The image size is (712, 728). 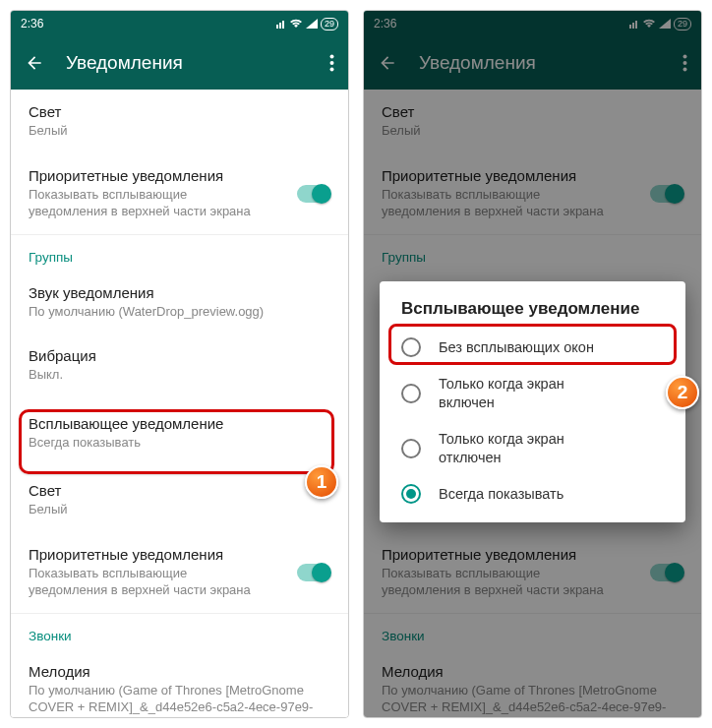 What do you see at coordinates (179, 433) in the screenshot?
I see `setting-popup: Всплывающее уведомление Всегда показыват…` at bounding box center [179, 433].